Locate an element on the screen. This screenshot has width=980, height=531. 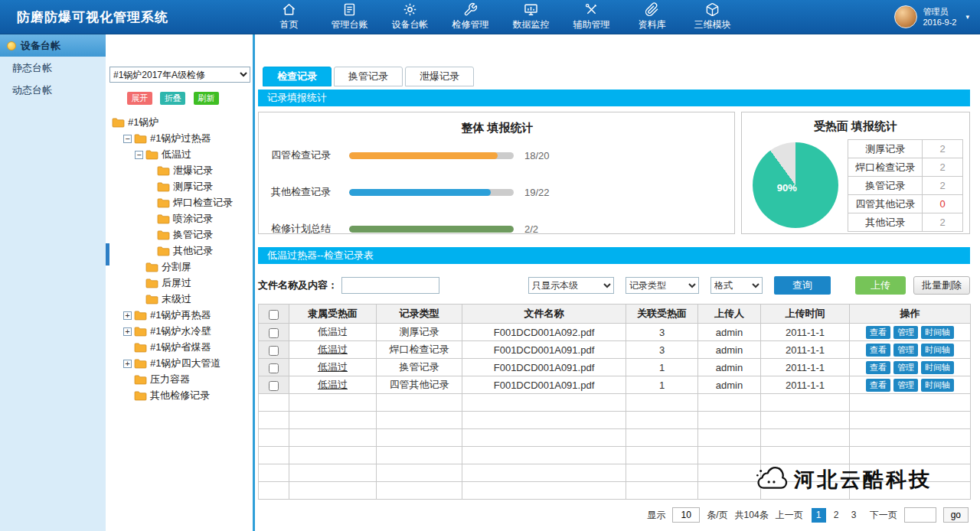
tab-burst-records: 泄爆记录 is located at coordinates (439, 77).